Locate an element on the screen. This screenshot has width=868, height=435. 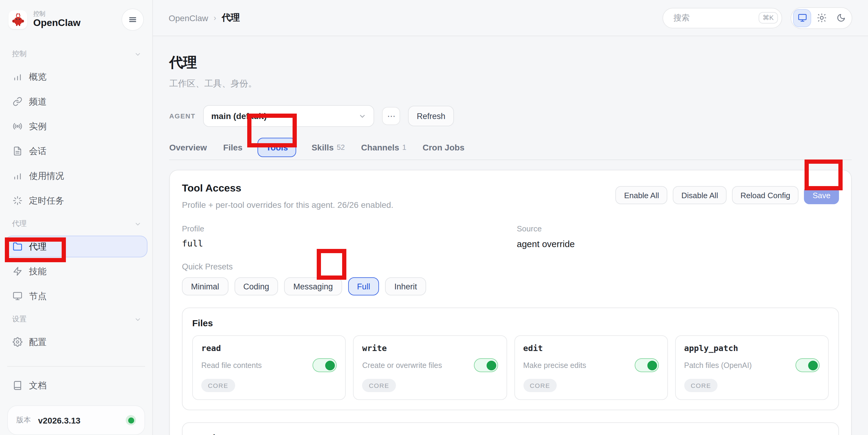
reload-config-button: Reload Config is located at coordinates (766, 195).